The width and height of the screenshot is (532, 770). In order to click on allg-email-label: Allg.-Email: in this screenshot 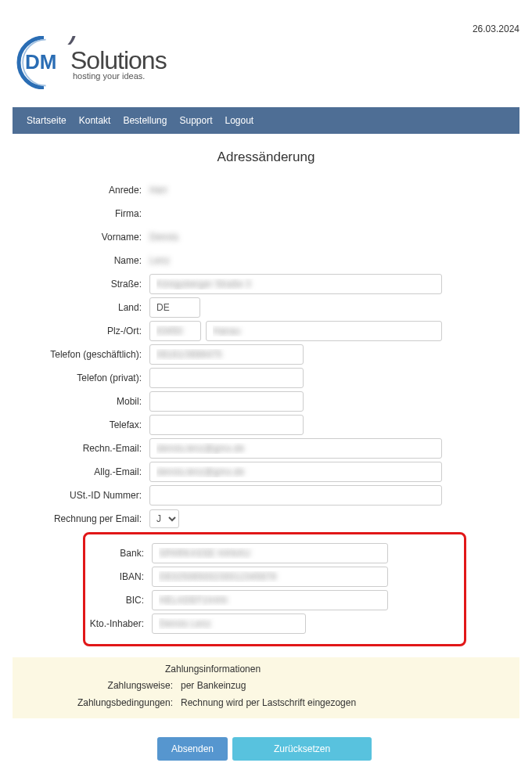, I will do `click(81, 472)`.